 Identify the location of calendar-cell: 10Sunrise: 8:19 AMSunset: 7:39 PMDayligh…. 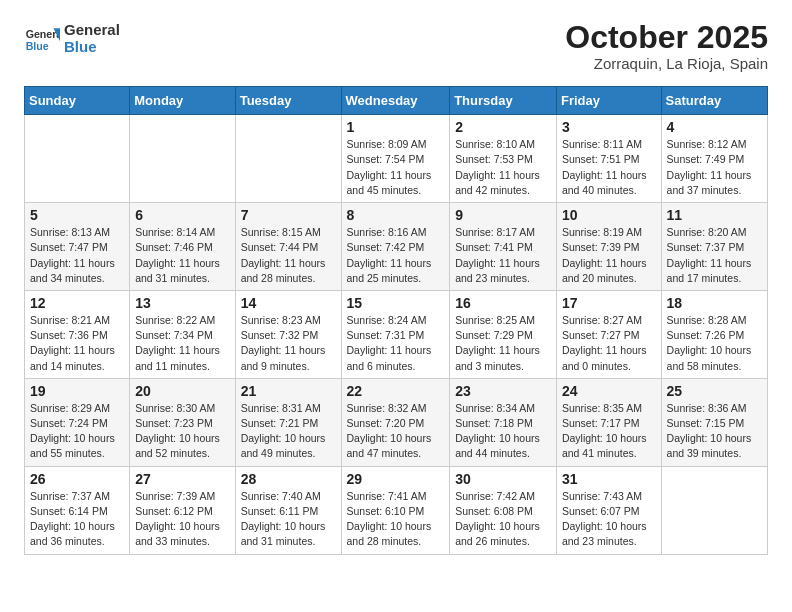
(608, 247).